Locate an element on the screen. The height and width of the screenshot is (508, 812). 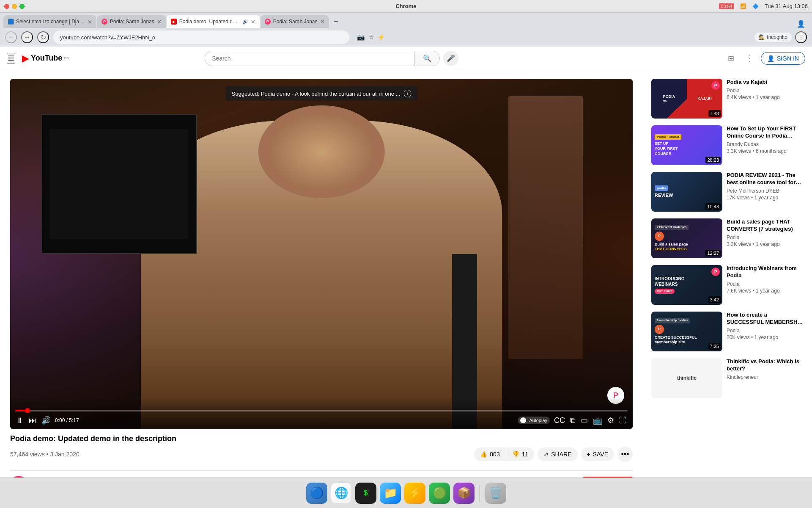
traffic-lights is located at coordinates (14, 6).